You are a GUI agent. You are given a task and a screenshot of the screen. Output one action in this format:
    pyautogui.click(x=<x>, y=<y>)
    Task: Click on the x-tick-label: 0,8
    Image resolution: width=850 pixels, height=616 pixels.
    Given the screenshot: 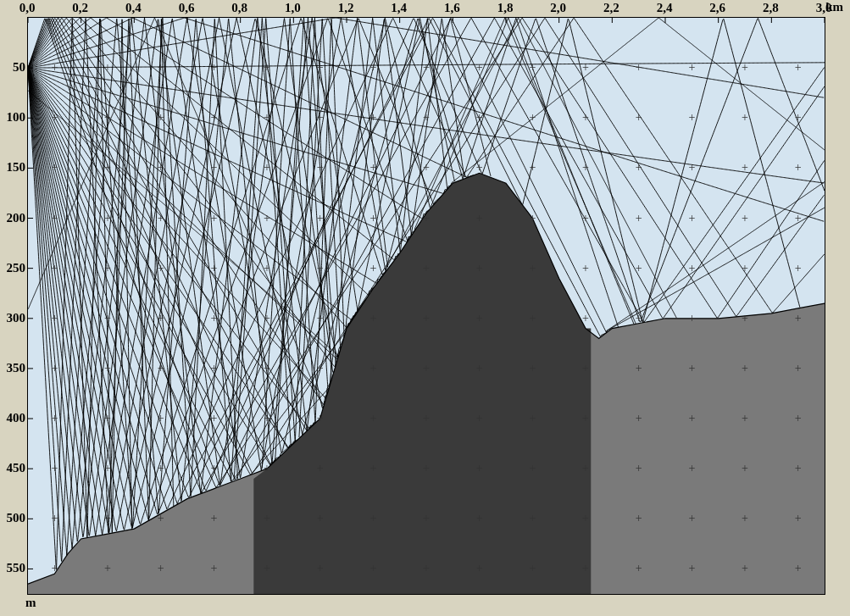 What is the action you would take?
    pyautogui.click(x=239, y=8)
    